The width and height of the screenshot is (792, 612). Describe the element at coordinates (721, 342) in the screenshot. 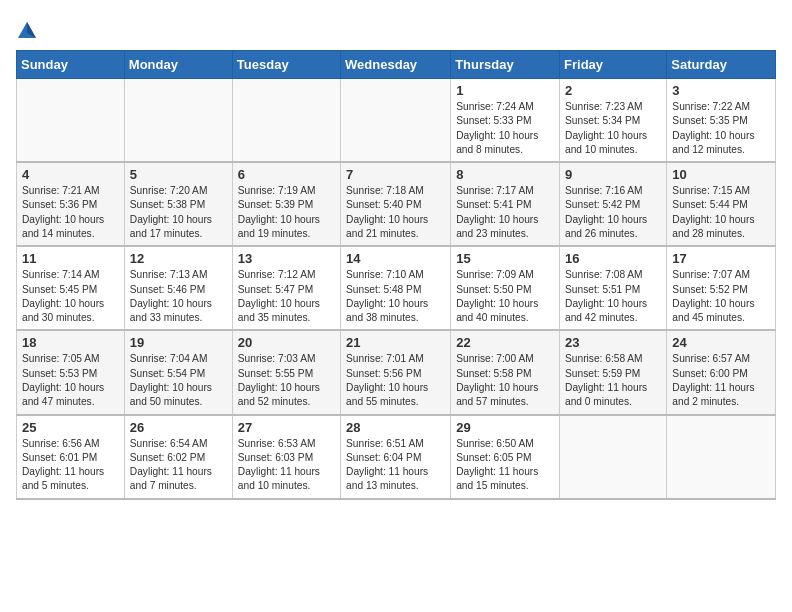

I see `day-number: 24` at that location.